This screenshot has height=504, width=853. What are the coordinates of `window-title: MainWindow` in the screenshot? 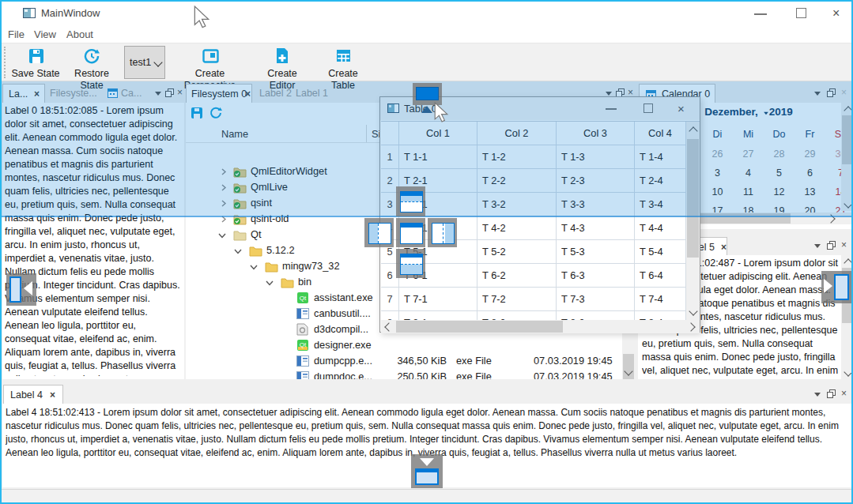 It's located at (70, 13).